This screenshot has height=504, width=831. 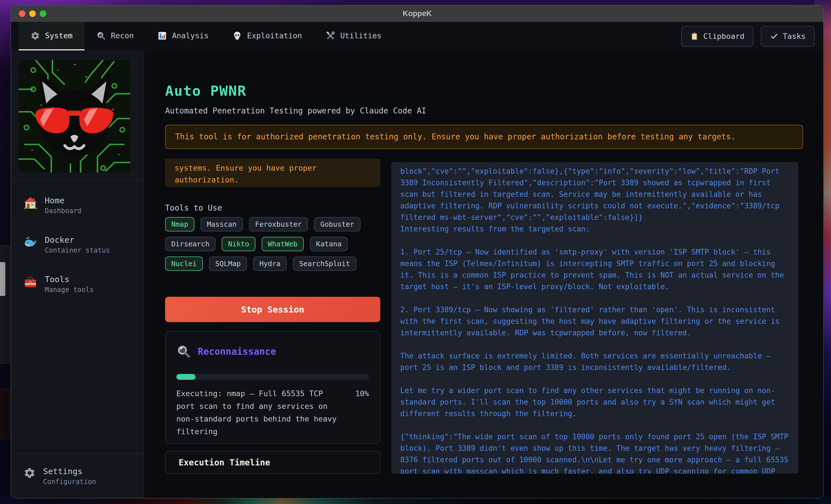 What do you see at coordinates (337, 225) in the screenshot?
I see `tool-chip-gobuster: Gobuster` at bounding box center [337, 225].